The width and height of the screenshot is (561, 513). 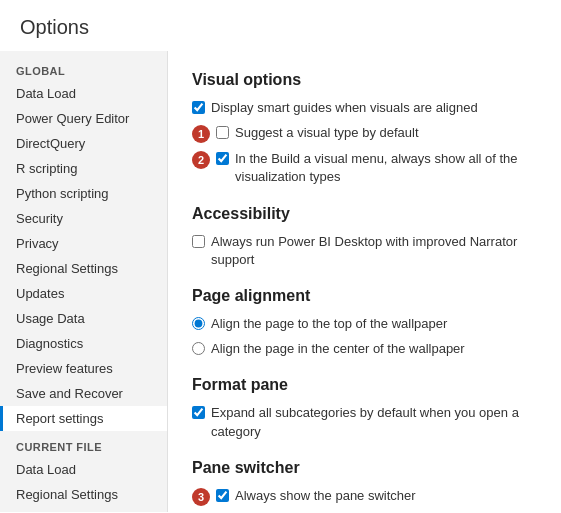 What do you see at coordinates (222, 132) in the screenshot?
I see `checkbox-suggest-visual` at bounding box center [222, 132].